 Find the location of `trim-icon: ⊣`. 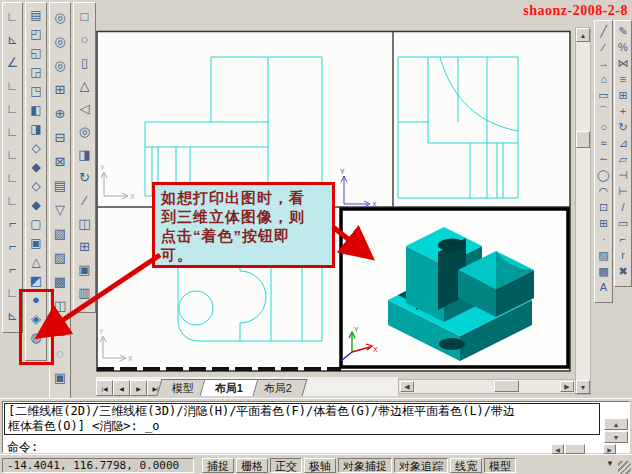

trim-icon: ⊣ is located at coordinates (624, 175).